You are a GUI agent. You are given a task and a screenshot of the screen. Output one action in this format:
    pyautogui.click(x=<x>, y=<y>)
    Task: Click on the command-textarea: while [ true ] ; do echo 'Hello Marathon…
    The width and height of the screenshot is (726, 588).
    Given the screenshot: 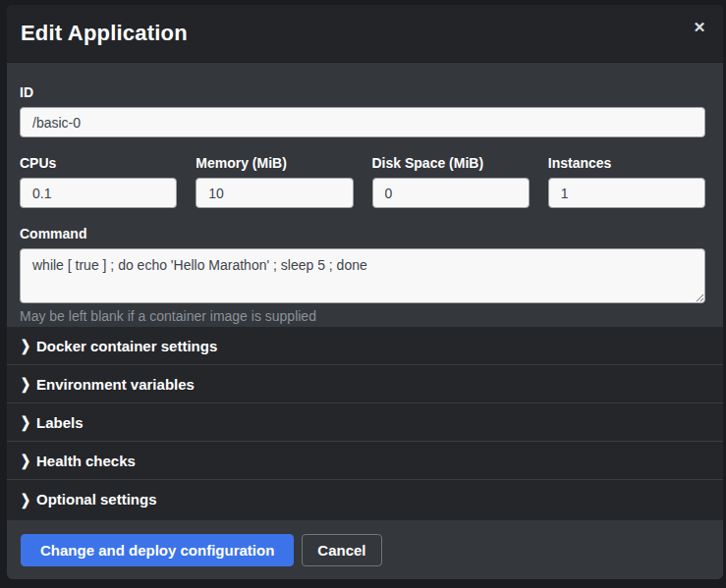 What is the action you would take?
    pyautogui.click(x=363, y=276)
    